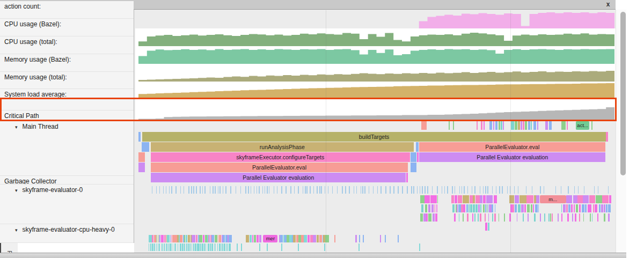 The height and width of the screenshot is (258, 644). Describe the element at coordinates (279, 167) in the screenshot. I see `flame-slice: ParallelEvaluator.eval` at that location.